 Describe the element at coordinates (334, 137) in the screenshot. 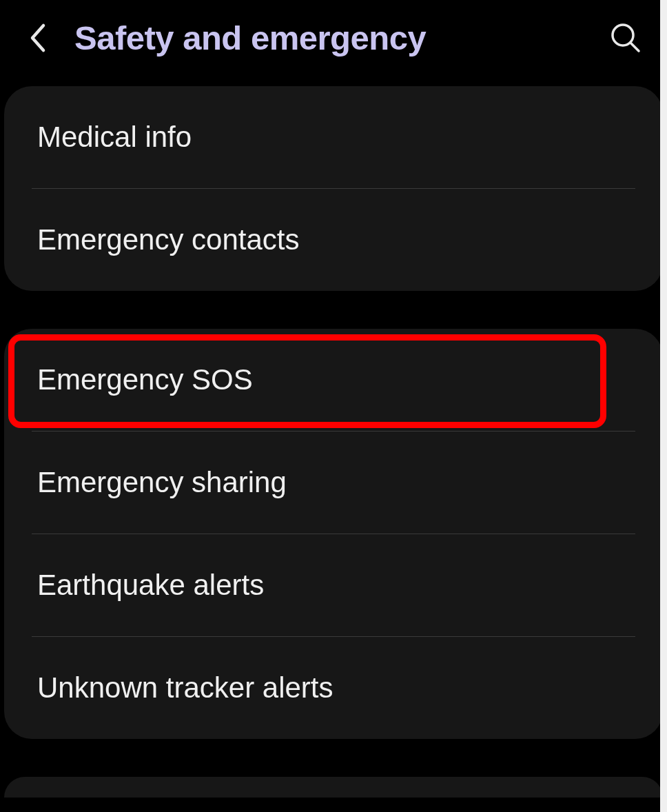

I see `list-item-medical-info: Medical info` at that location.